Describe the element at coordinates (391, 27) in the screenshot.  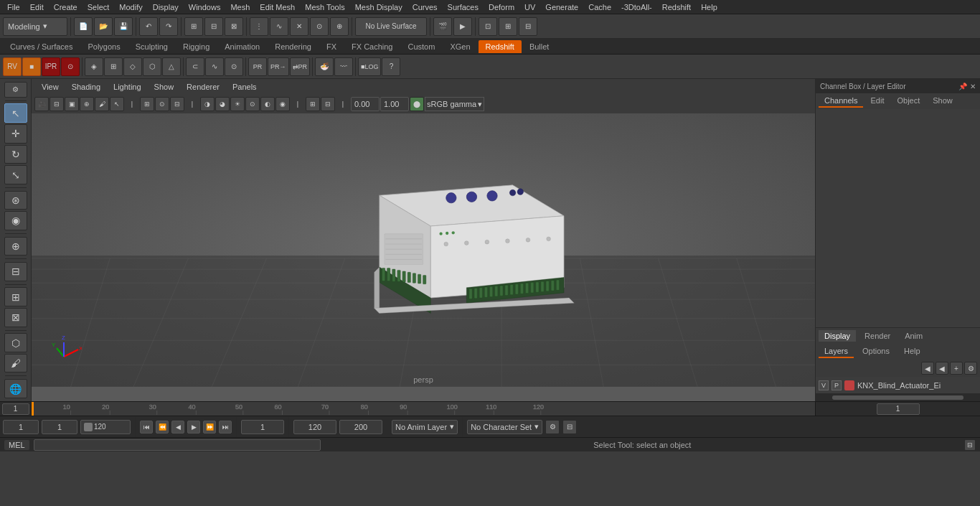
I see `no-live-surface-btn: No Live Surface` at that location.